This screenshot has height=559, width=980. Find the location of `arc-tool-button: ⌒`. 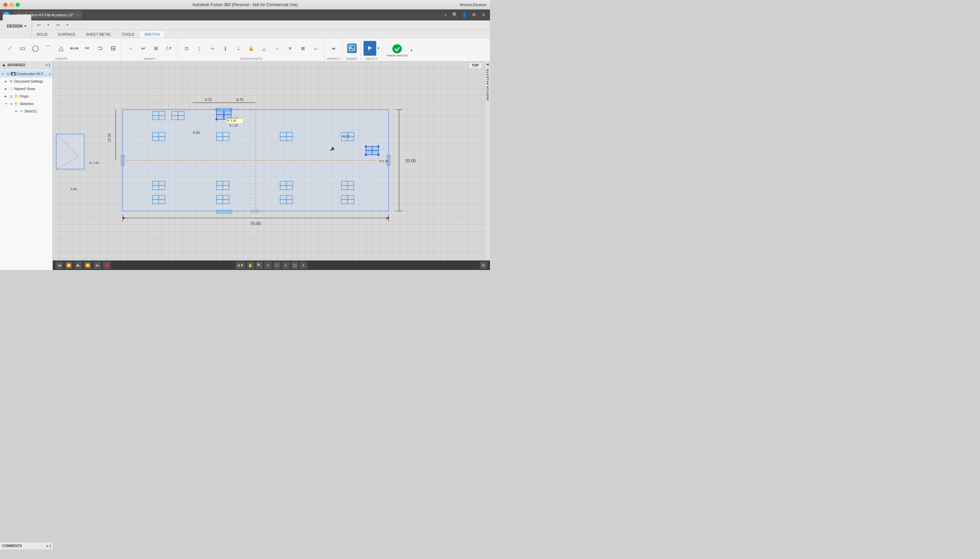

arc-tool-button: ⌒ is located at coordinates (48, 48).